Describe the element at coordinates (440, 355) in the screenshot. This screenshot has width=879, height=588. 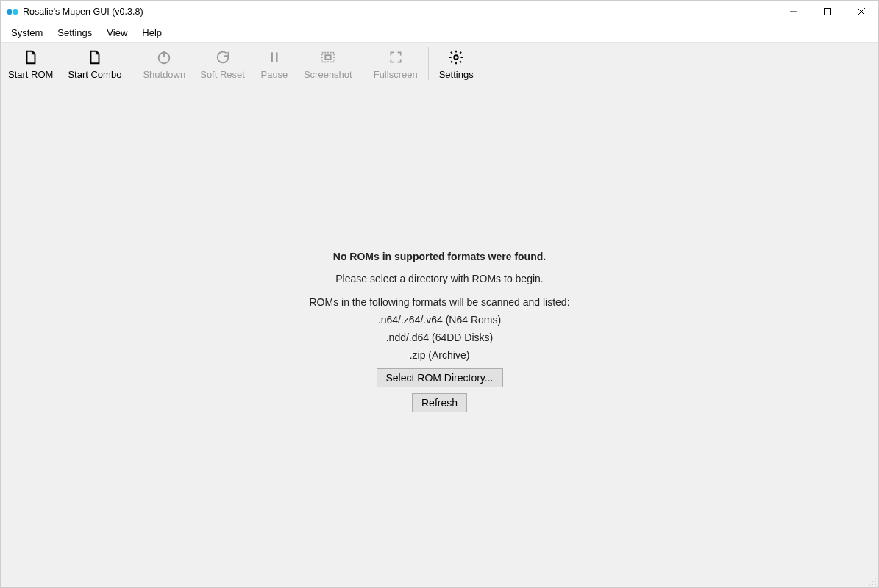
I see `format-line: .zip (Archive)` at that location.